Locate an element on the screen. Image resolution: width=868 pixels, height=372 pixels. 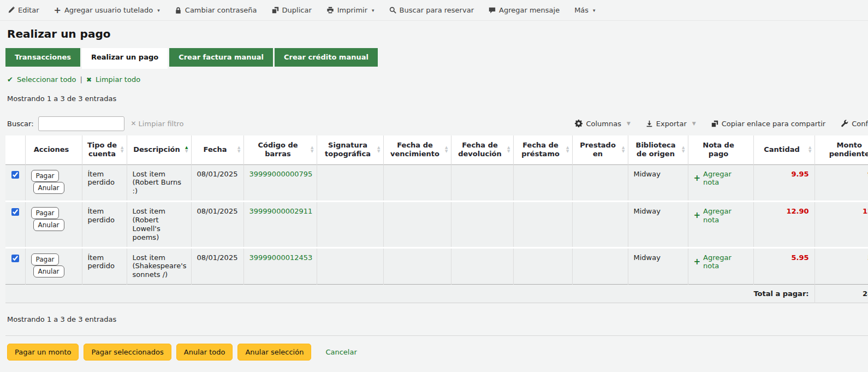
select-all-link: Seleccionar todo is located at coordinates (47, 80).